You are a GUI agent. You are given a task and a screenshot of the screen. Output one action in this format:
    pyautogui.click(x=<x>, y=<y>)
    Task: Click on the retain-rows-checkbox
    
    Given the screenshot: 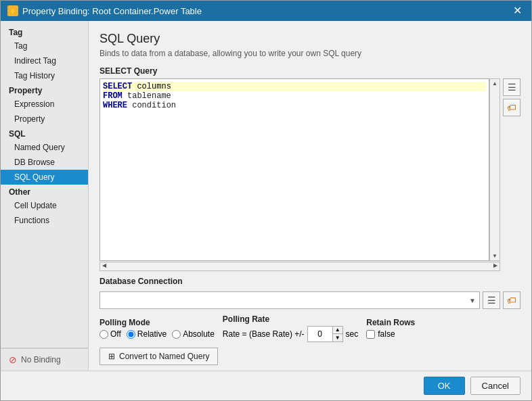 What is the action you would take?
    pyautogui.click(x=371, y=334)
    